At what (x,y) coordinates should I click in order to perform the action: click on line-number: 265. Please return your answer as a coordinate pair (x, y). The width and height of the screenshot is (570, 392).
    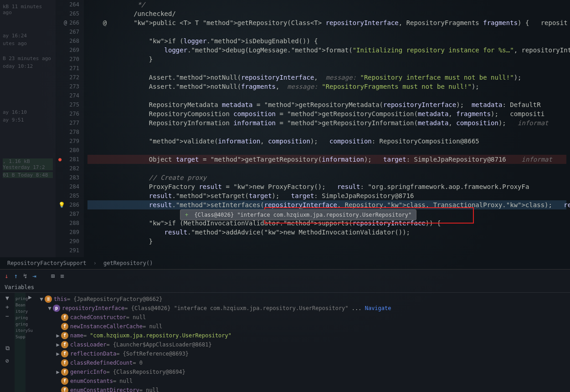
    Looking at the image, I should click on (70, 14).